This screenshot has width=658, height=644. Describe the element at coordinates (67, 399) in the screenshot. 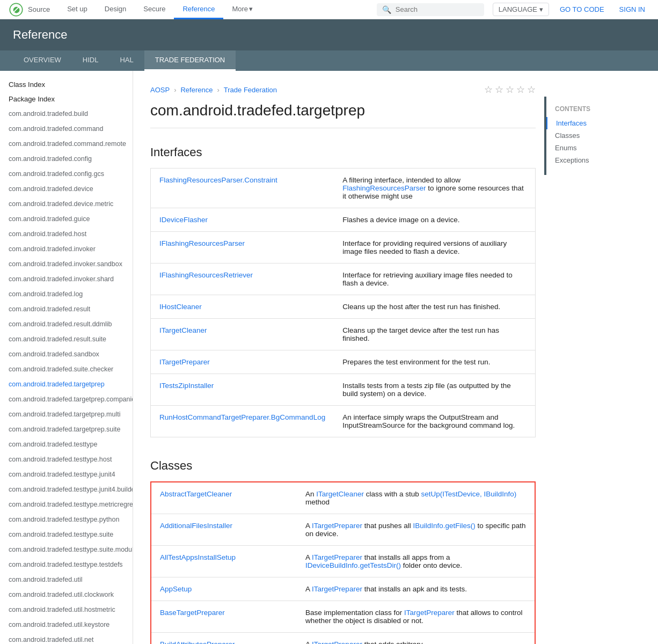

I see `sidebar-item-targetprep-companion: com.android.tradefed.targetprep.companio…` at that location.